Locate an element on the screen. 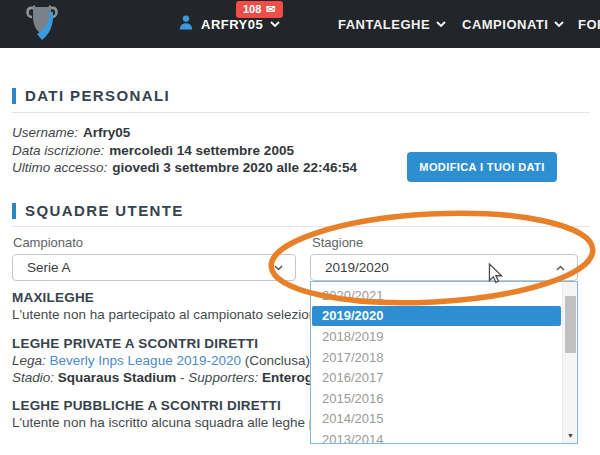 Image resolution: width=600 pixels, height=455 pixels. username-field-value: Arfry05 is located at coordinates (106, 132).